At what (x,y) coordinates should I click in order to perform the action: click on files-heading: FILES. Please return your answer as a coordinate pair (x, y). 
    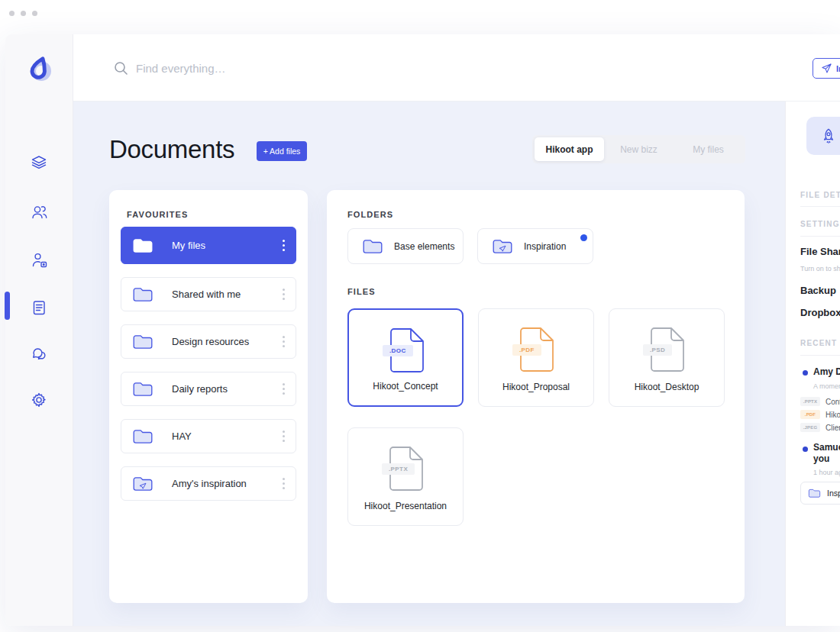
    Looking at the image, I should click on (362, 292).